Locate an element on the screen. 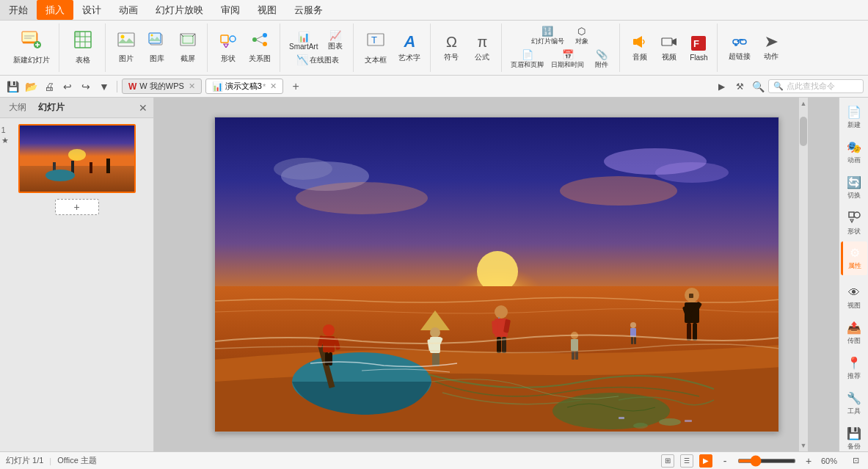 Image resolution: width=868 pixels, height=469 pixels. audio-button: 音频 is located at coordinates (640, 48).